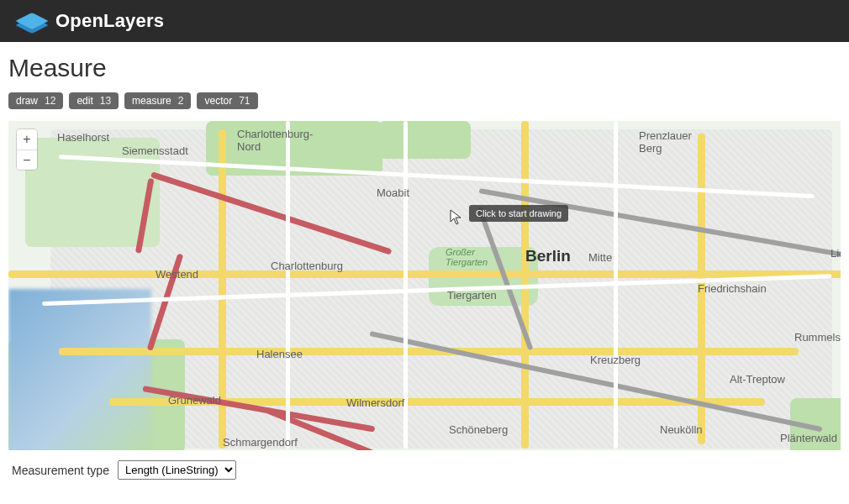  I want to click on tag-count: 13, so click(106, 101).